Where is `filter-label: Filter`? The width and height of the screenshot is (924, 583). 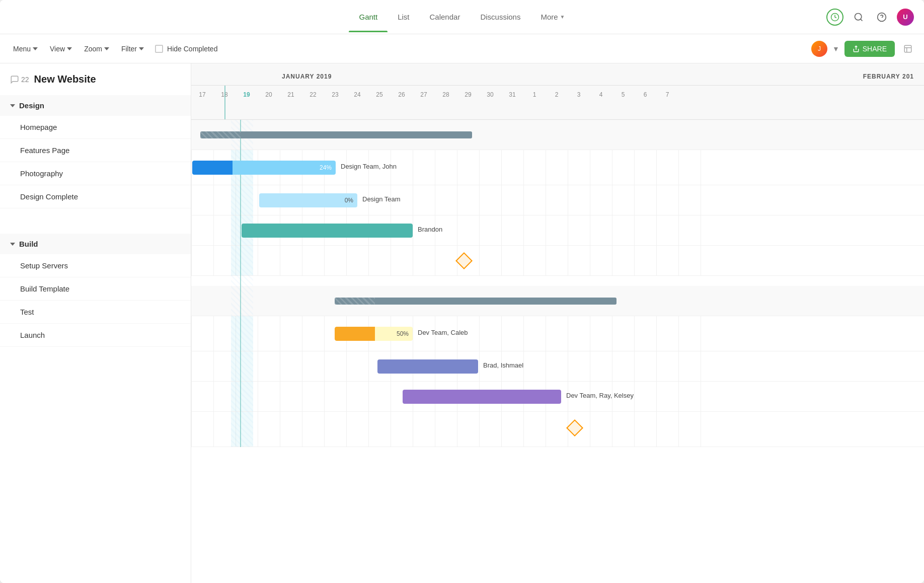
filter-label: Filter is located at coordinates (129, 49).